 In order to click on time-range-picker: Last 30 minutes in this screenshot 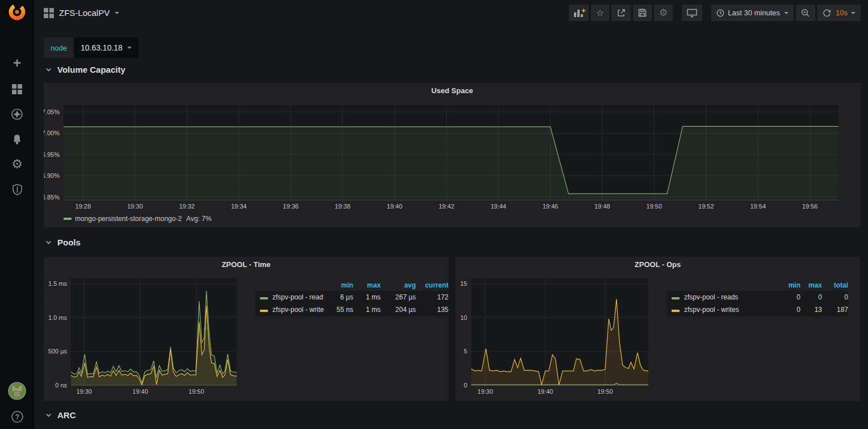, I will do `click(753, 13)`.